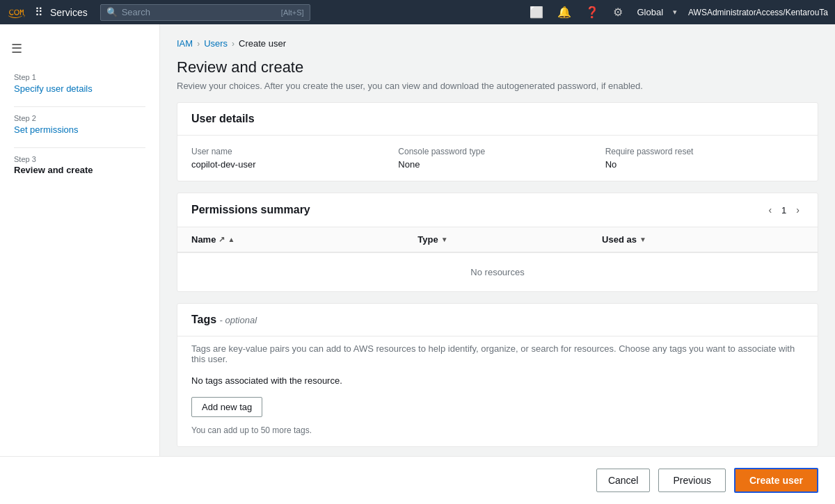 Image resolution: width=835 pixels, height=504 pixels. I want to click on no-resources-row: No resources, so click(498, 272).